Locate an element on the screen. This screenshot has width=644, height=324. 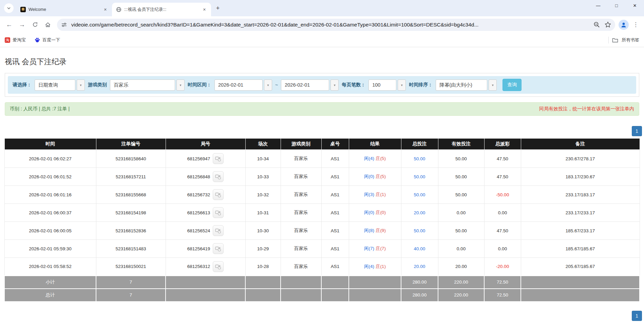
tab-betrecord: :::视讯 会员下注纪录::: ✕ is located at coordinates (162, 10).